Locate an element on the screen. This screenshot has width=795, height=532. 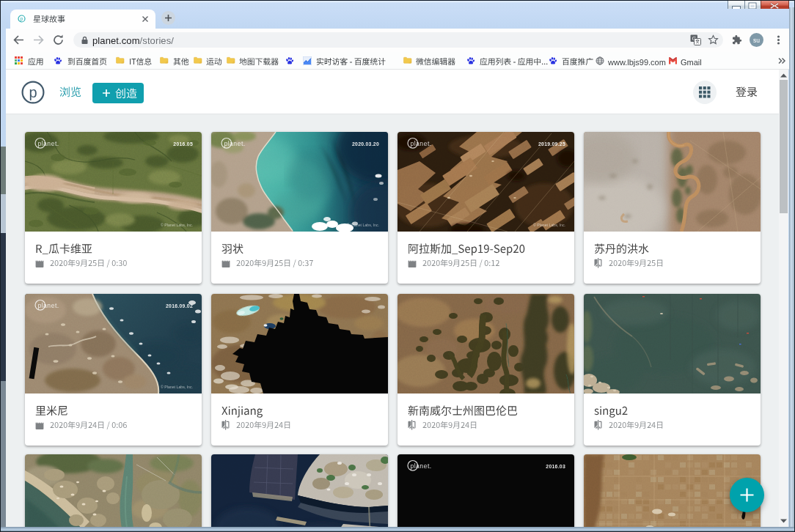
svg-text: 2016.03 is located at coordinates (556, 466).